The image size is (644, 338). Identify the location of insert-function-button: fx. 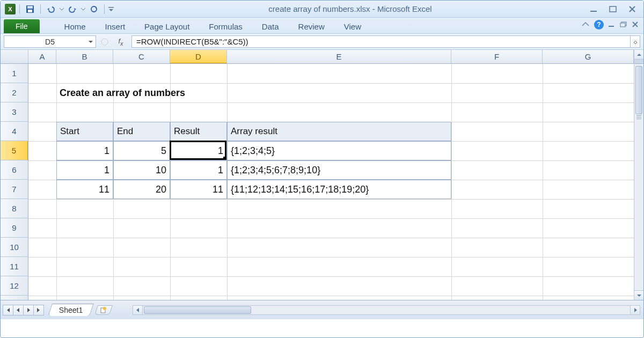
(121, 42).